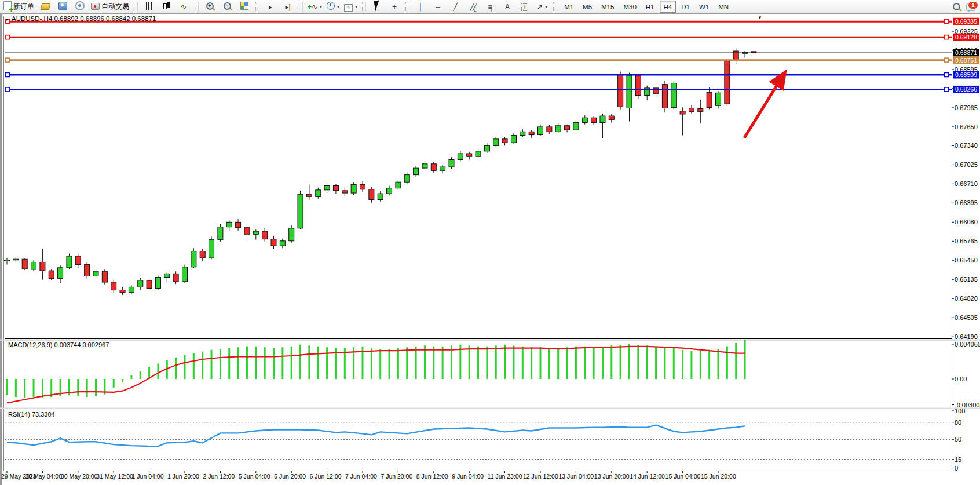  What do you see at coordinates (542, 7) in the screenshot?
I see `arrow-objects-button: ↗▾` at bounding box center [542, 7].